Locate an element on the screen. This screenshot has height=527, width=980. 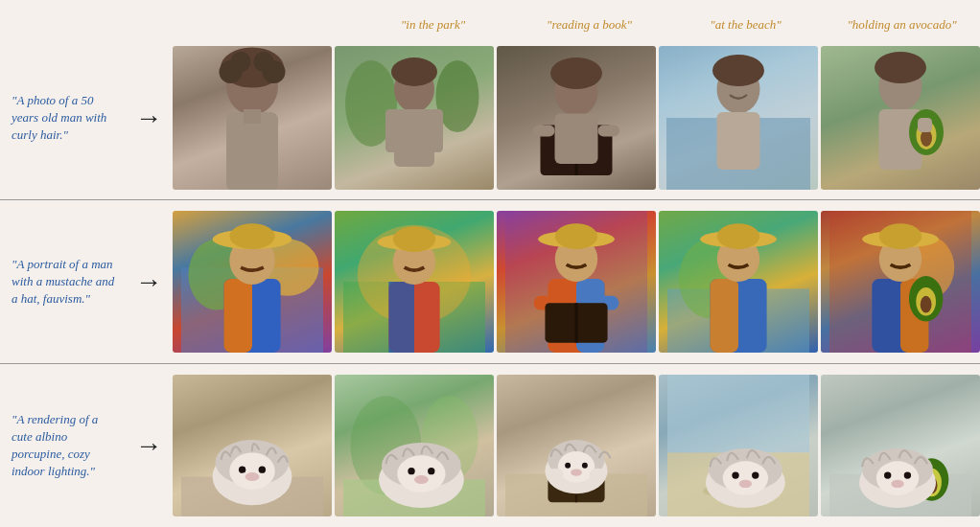
image-row1-col2 is located at coordinates (576, 118).